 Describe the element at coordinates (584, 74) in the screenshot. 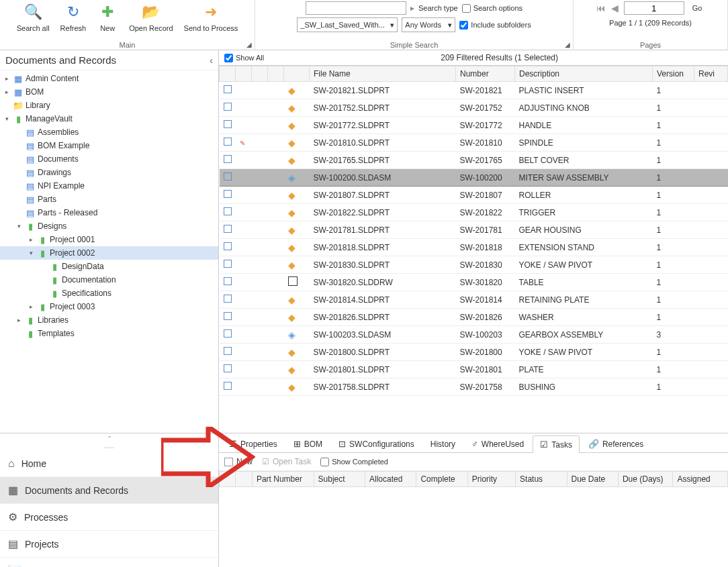

I see `grid-column-header: Description` at that location.